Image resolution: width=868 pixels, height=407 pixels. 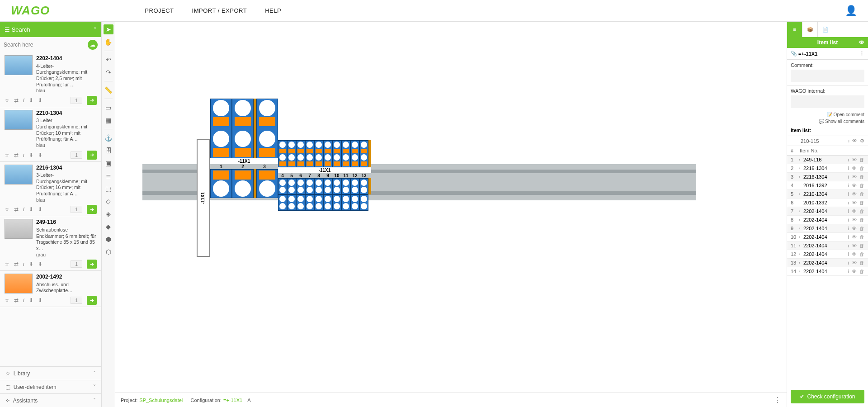 What do you see at coordinates (827, 263) in the screenshot?
I see `itemlist-row: 13 › 2202-1404 i 👁 🗑` at bounding box center [827, 263].